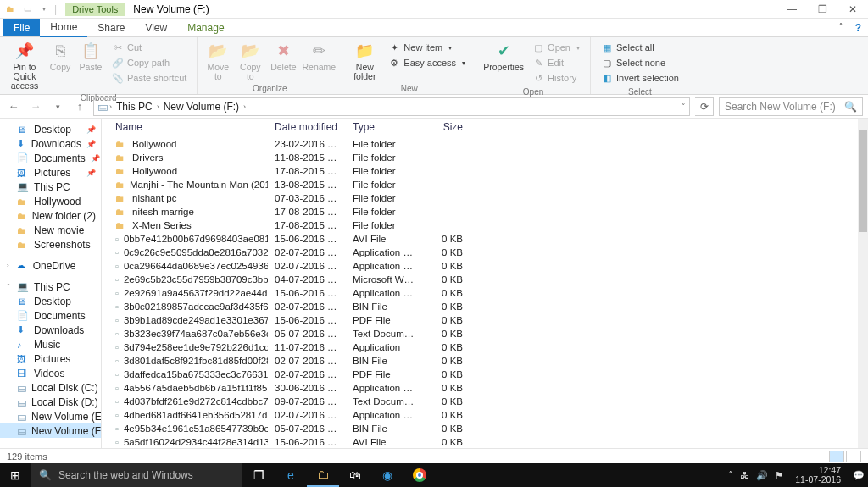 This screenshot has width=868, height=487. I want to click on file-row: 🖿Manjhi - The Mountain Man (2015) - DV..…, so click(480, 185).